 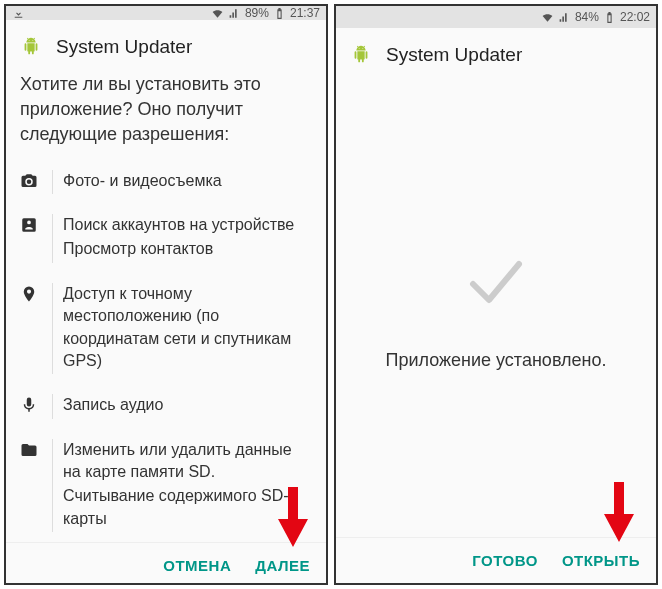 What do you see at coordinates (496, 360) in the screenshot?
I see `installed-text: Приложение установлено.` at bounding box center [496, 360].